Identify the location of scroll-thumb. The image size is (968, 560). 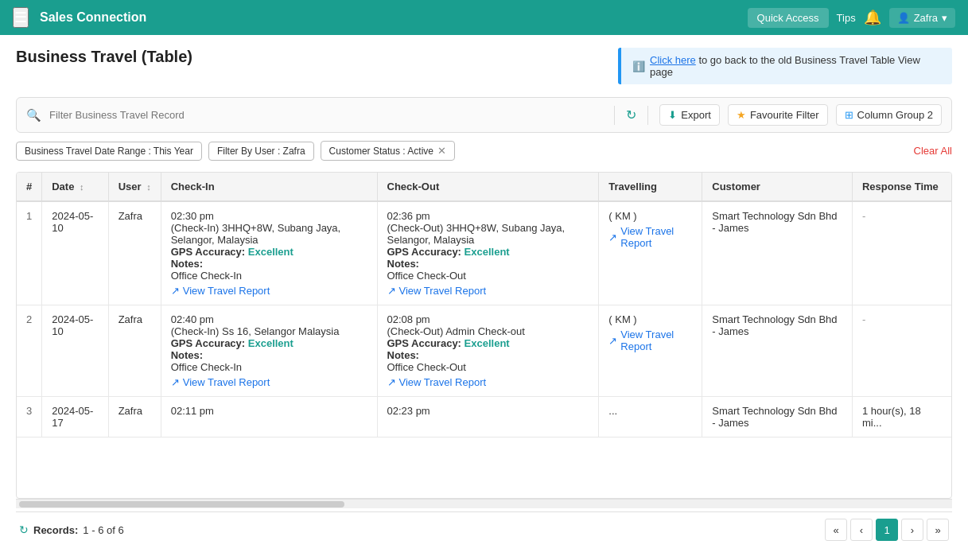
(181, 504).